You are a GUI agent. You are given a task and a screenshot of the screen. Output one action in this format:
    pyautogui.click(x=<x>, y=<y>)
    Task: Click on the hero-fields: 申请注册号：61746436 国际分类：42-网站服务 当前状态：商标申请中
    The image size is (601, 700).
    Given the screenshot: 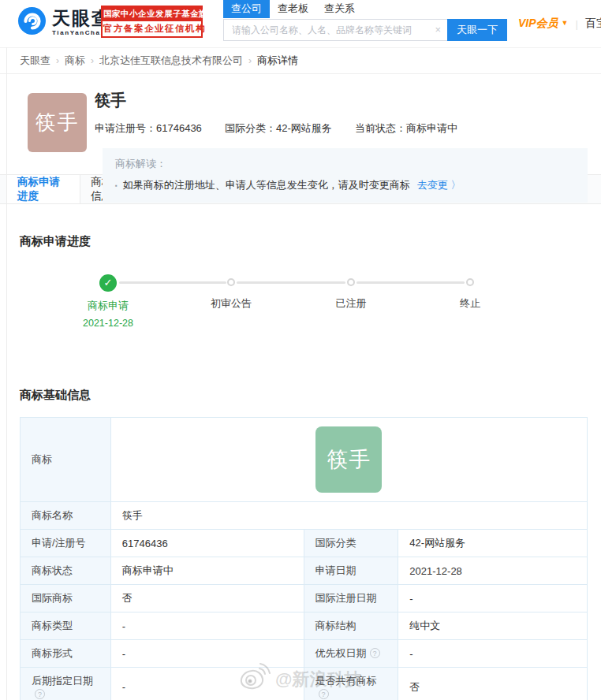 What is the action you would take?
    pyautogui.click(x=341, y=128)
    